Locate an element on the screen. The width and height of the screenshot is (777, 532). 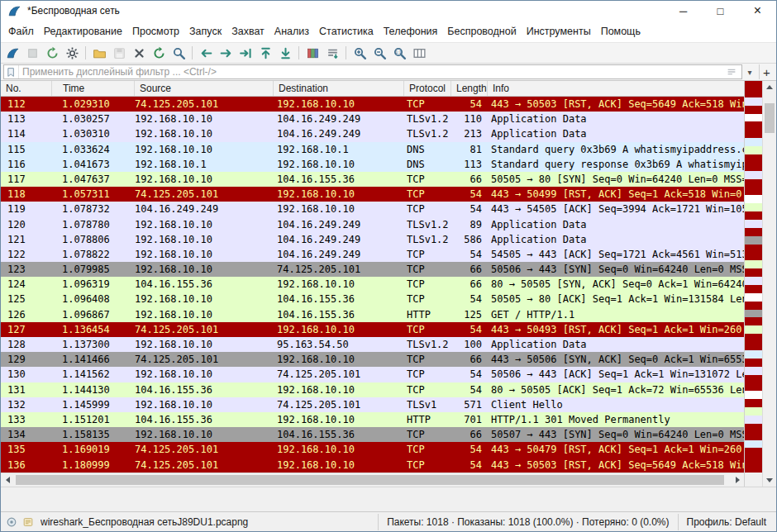
vertical-scrollbar is located at coordinates (769, 284).